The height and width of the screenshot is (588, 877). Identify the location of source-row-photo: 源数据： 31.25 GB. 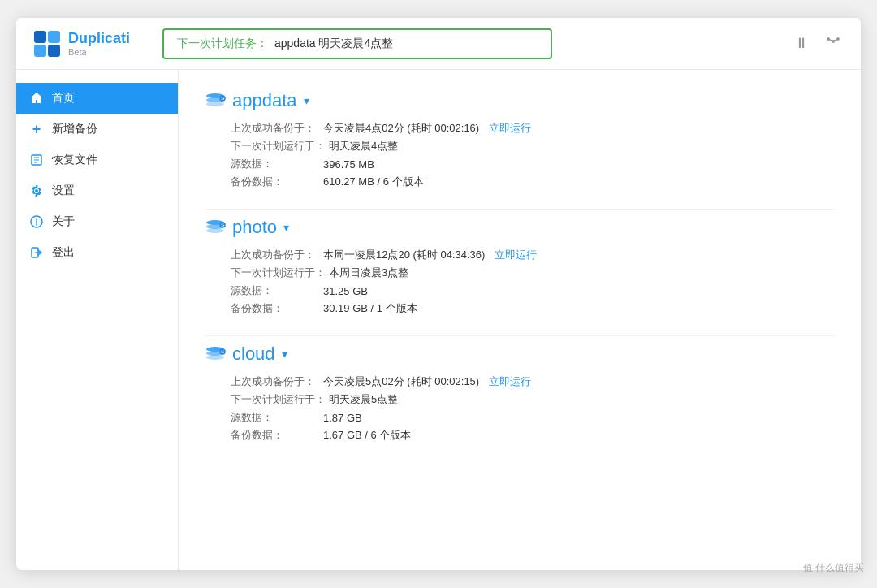
(533, 291).